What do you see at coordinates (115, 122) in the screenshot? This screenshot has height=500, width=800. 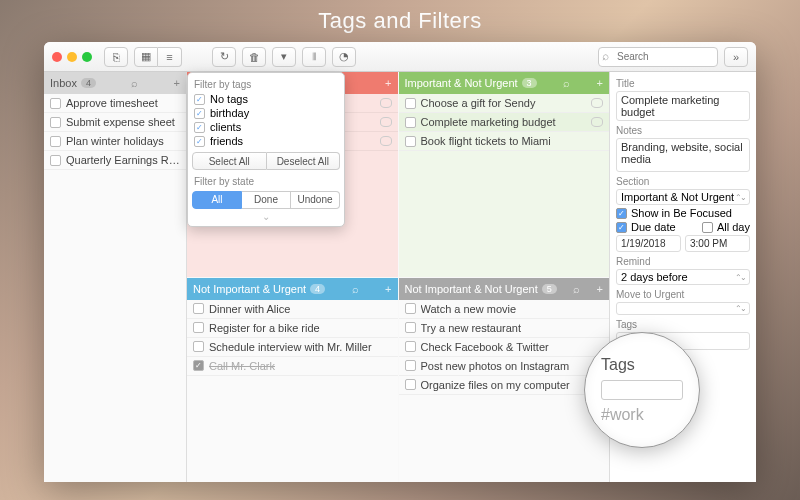 I see `list-item: Submit expense sheet` at bounding box center [115, 122].